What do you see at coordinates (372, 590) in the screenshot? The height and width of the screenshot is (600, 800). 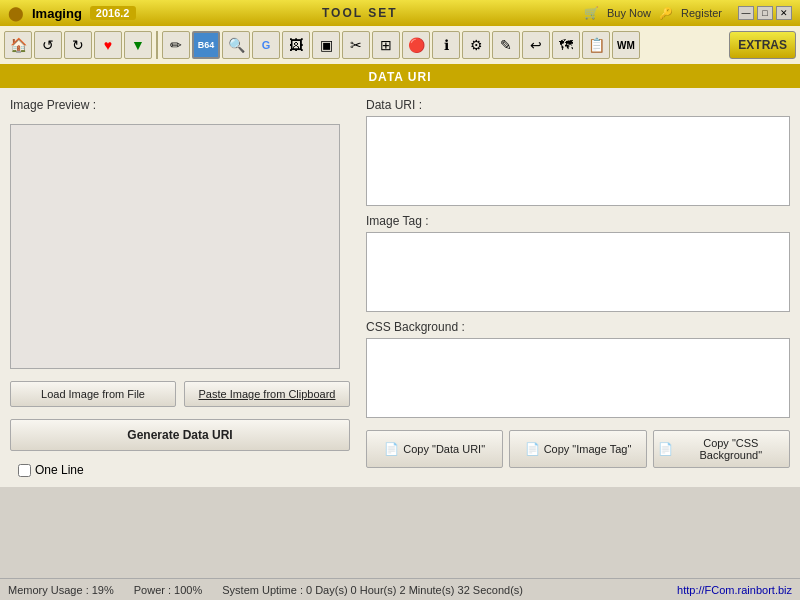 I see `uptime-status: System Uptime : 0 Day(s) 0 Hour(s) 2 Min…` at bounding box center [372, 590].